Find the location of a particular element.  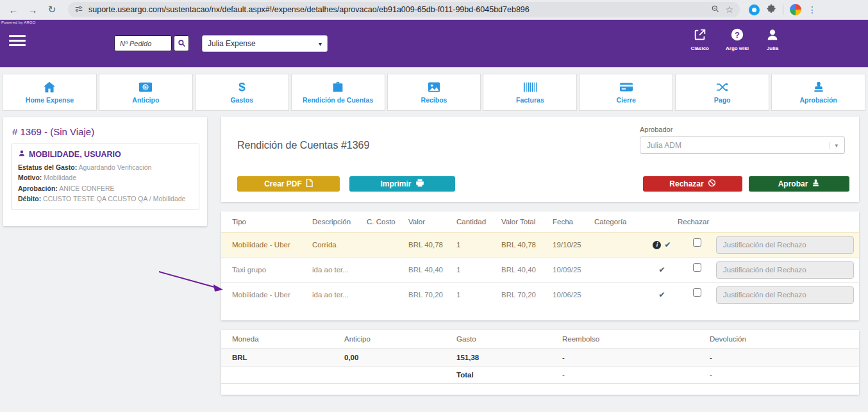

col-valor-total: Valor Total is located at coordinates (527, 222).